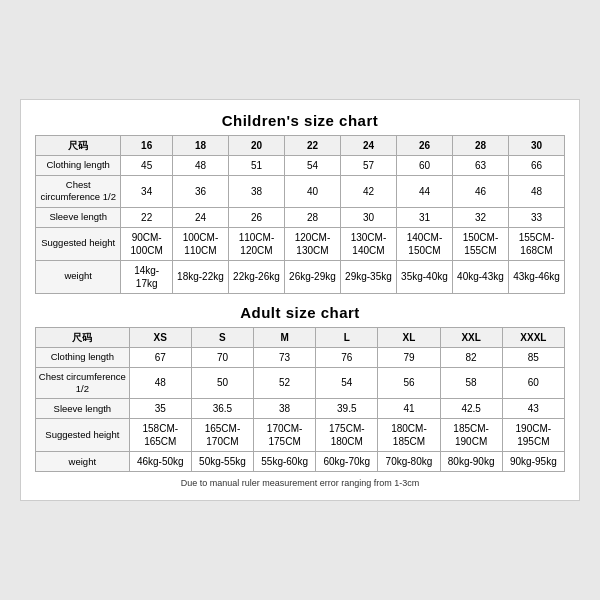 The height and width of the screenshot is (600, 600). What do you see at coordinates (285, 436) in the screenshot?
I see `cell-value: 170CM-175CM` at bounding box center [285, 436].